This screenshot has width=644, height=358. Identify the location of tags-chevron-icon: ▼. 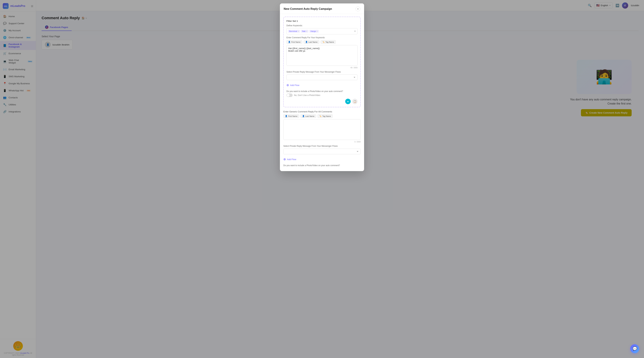
(355, 31).